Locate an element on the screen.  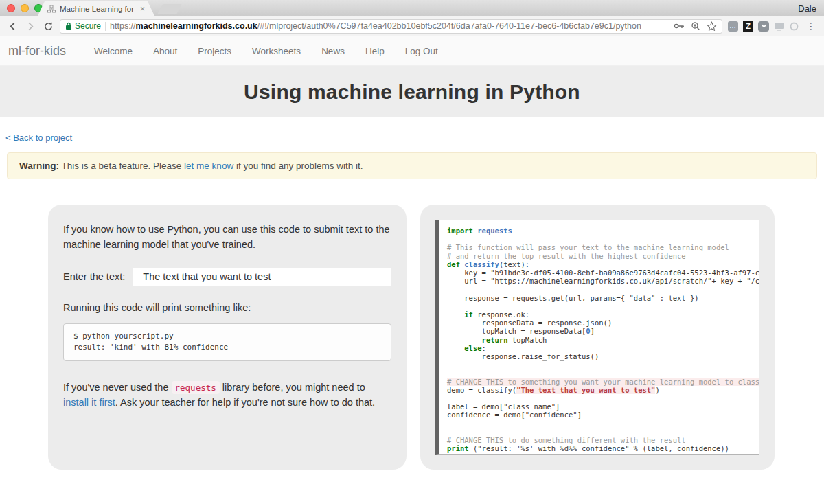
site-brand: ml-for-kids is located at coordinates (37, 51).